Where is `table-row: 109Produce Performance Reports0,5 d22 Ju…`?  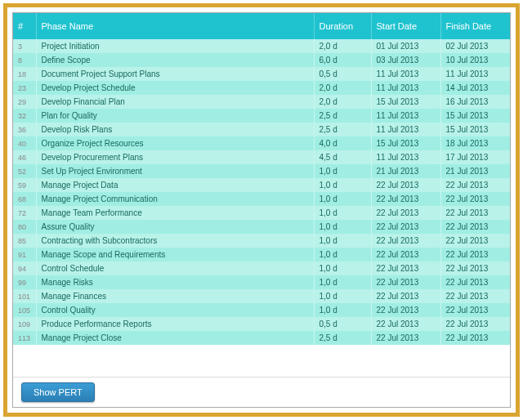 table-row: 109Produce Performance Reports0,5 d22 Ju… is located at coordinates (262, 324).